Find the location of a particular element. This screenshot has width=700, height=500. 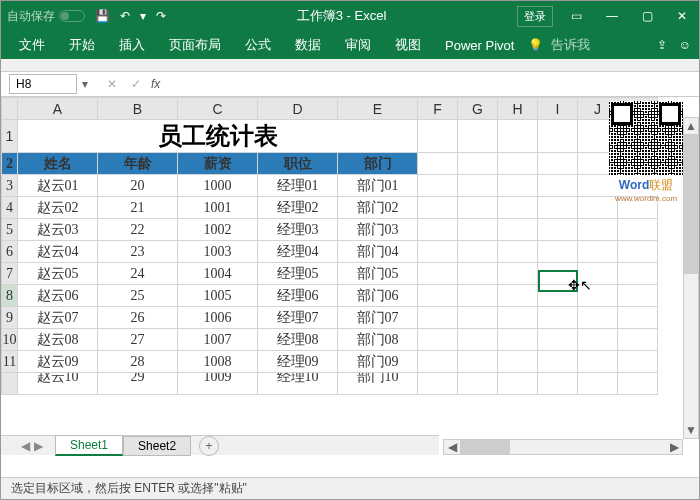

col-header: E is located at coordinates (378, 109).